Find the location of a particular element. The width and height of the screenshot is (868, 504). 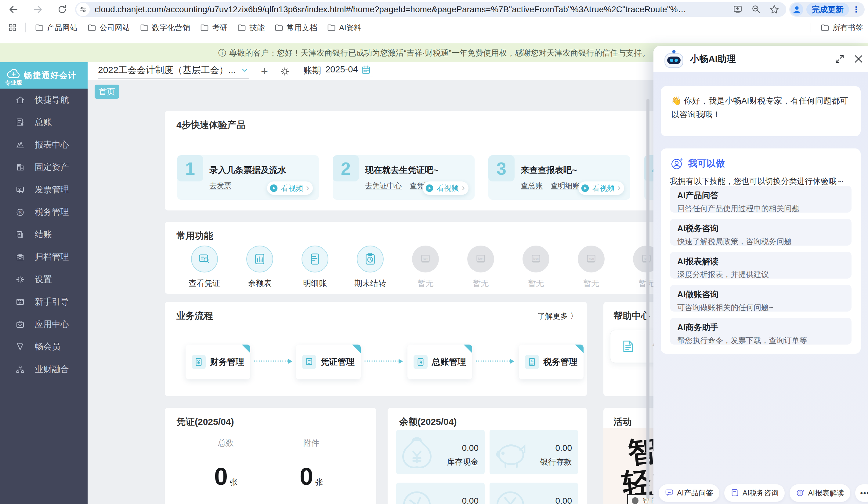

skill-desc: 帮您执行命令，发票下载，查询订单等 is located at coordinates (761, 341).